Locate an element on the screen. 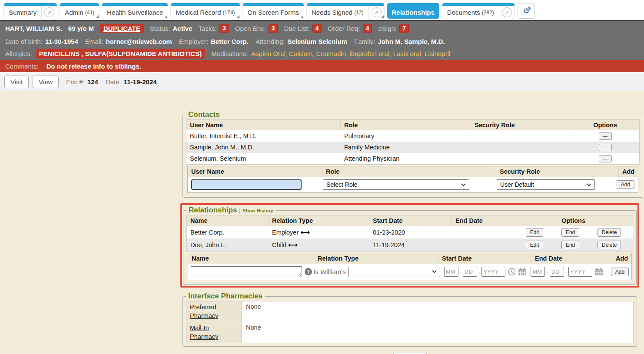  tasks-label: Tasks: is located at coordinates (208, 29).